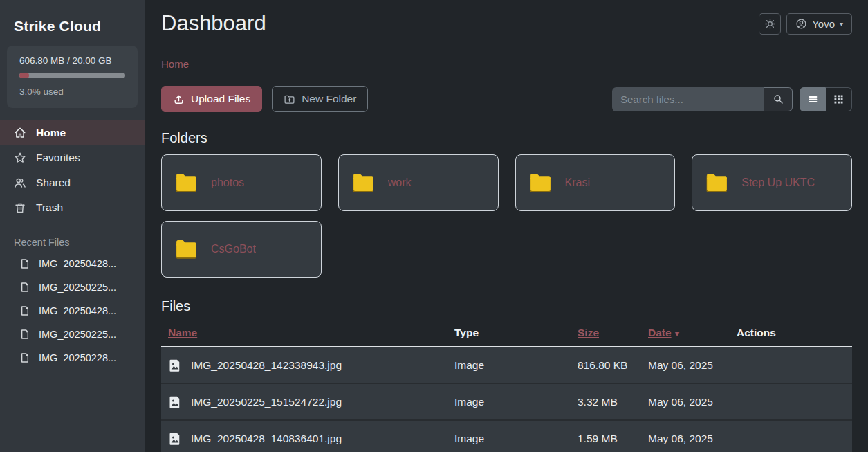 Image resolution: width=868 pixels, height=452 pixels. Describe the element at coordinates (72, 170) in the screenshot. I see `sidebar-nav: Home Favorites Shared Trash` at that location.